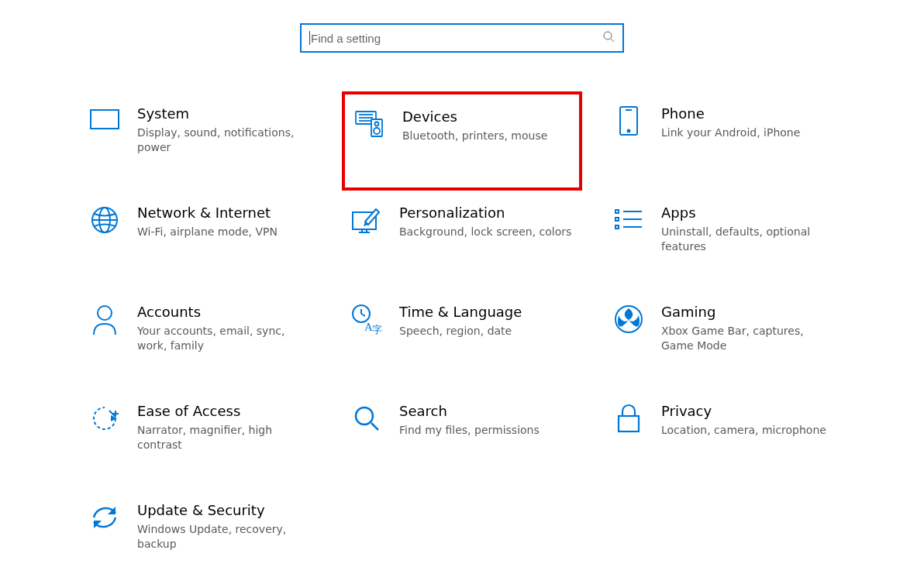 The height and width of the screenshot is (581, 924). Describe the element at coordinates (225, 527) in the screenshot. I see `tile-text: Update & Security Windows Update, recove…` at that location.